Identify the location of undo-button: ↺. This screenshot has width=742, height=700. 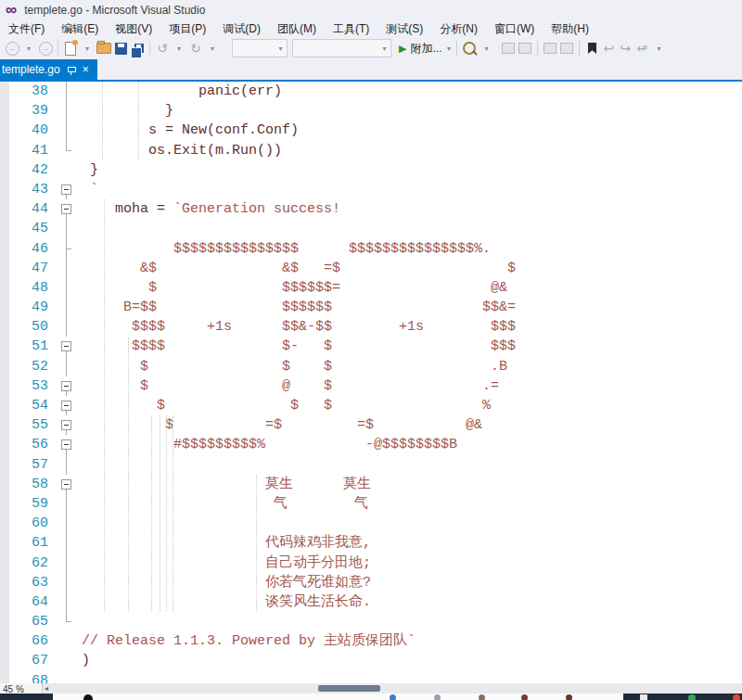
(162, 48).